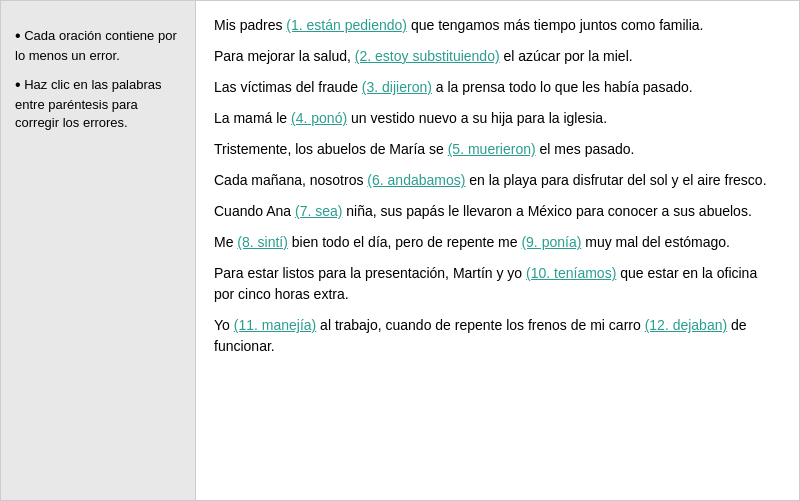  I want to click on clickable-word-10: (11. manejía), so click(275, 325).